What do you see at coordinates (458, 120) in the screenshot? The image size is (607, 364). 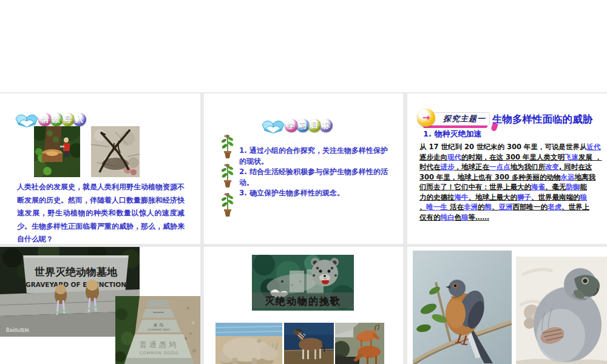 I see `topic-badge: 探究主题一 →` at bounding box center [458, 120].